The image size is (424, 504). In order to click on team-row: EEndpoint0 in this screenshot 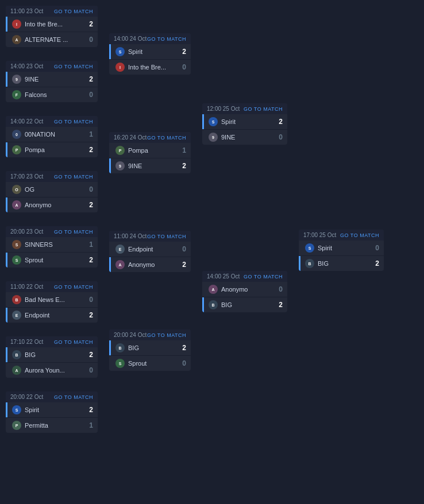, I will do `click(150, 249)`.